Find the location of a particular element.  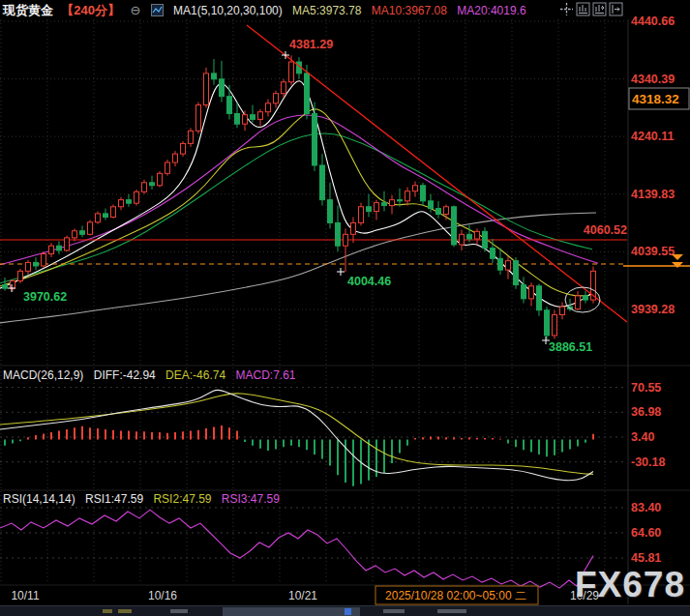

taskbar-active-tab is located at coordinates (291, 611).